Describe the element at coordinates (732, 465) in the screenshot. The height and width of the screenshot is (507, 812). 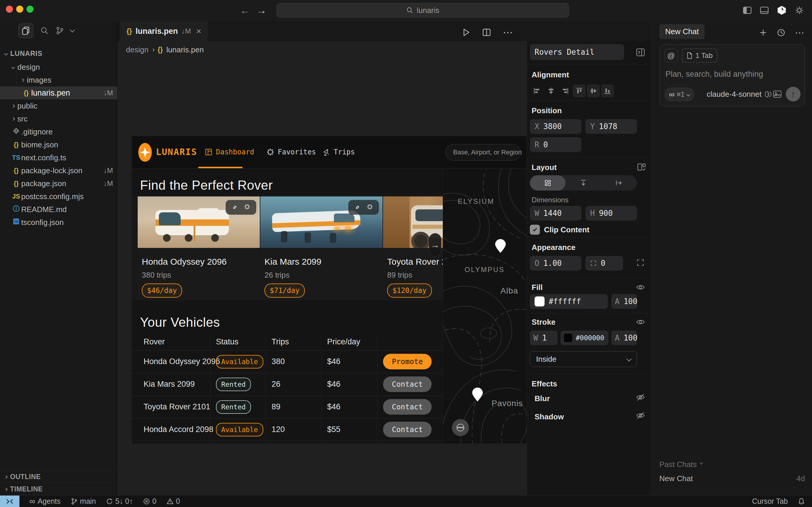
I see `past-chats-header: Past Chats` at that location.